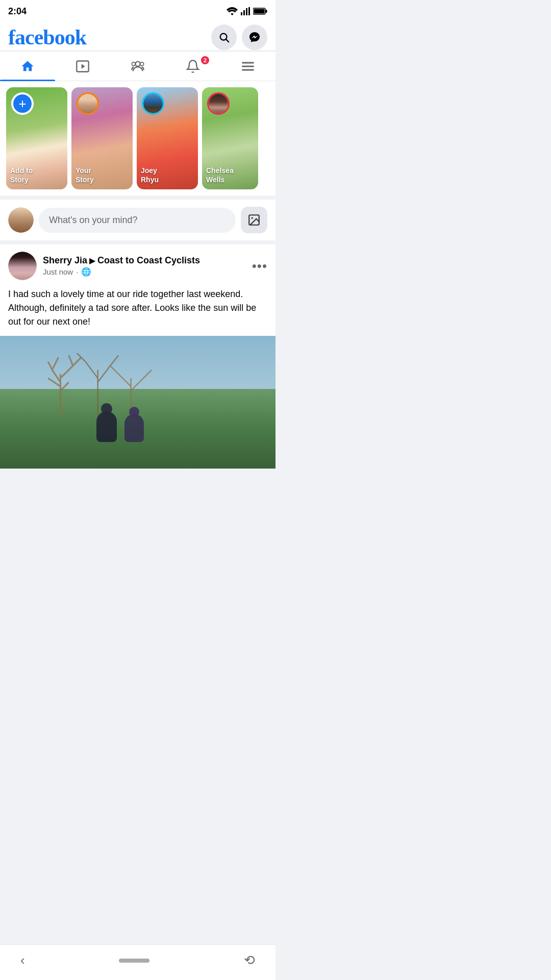 Image resolution: width=551 pixels, height=980 pixels. Describe the element at coordinates (22, 104) in the screenshot. I see `add-plus-icon: +` at that location.